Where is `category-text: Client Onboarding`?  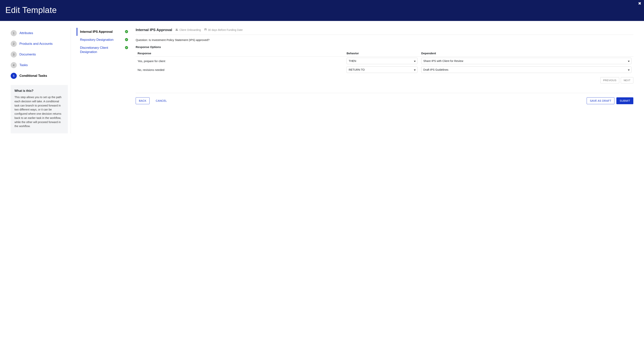 category-text: Client Onboarding is located at coordinates (190, 30).